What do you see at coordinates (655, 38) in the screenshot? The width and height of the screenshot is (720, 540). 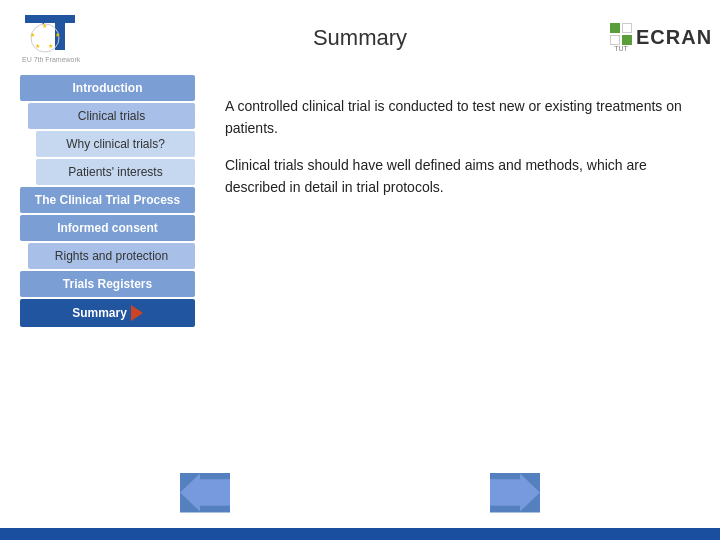 I see `logo-right: TUT ECRAN` at bounding box center [655, 38].